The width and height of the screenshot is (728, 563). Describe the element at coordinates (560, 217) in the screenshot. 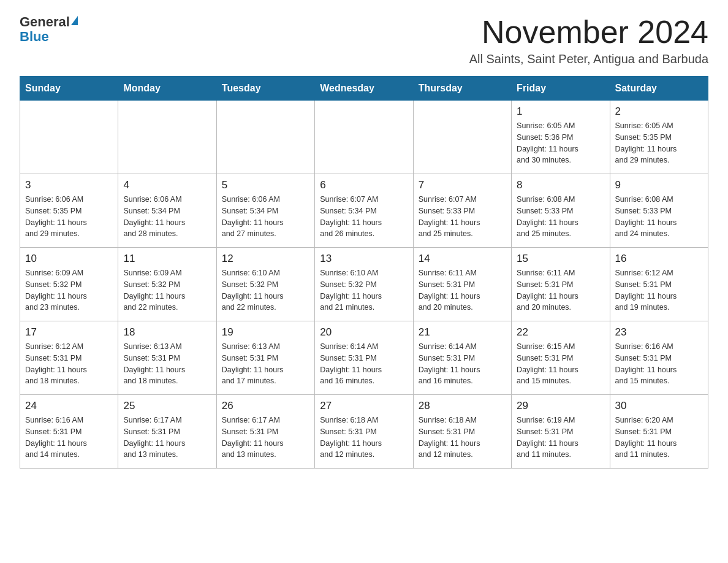

I see `day-info: Sunrise: 6:08 AM Sunset: 5:33 PM Dayligh…` at that location.